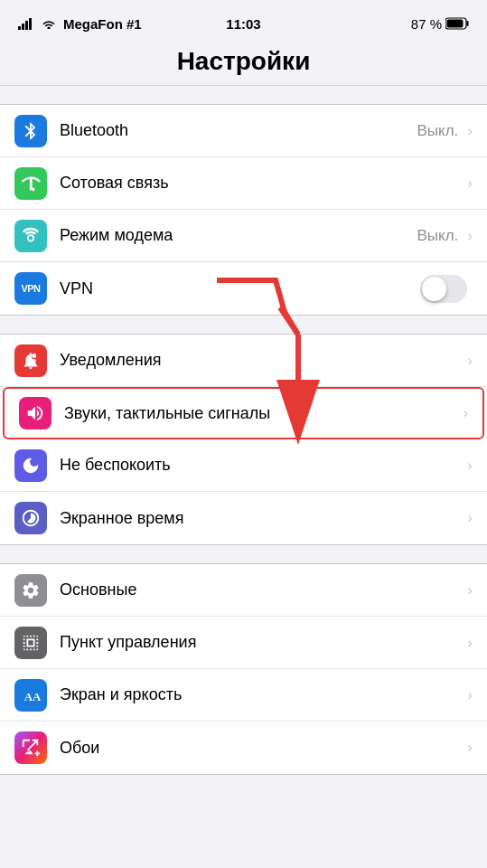 The width and height of the screenshot is (487, 868). Describe the element at coordinates (262, 183) in the screenshot. I see `cellular-label: Сотовая связь` at that location.